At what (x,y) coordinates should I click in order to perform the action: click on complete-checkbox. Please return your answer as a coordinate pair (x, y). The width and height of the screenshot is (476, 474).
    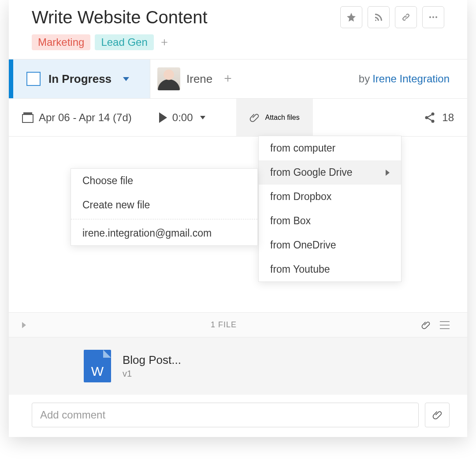
    Looking at the image, I should click on (33, 79).